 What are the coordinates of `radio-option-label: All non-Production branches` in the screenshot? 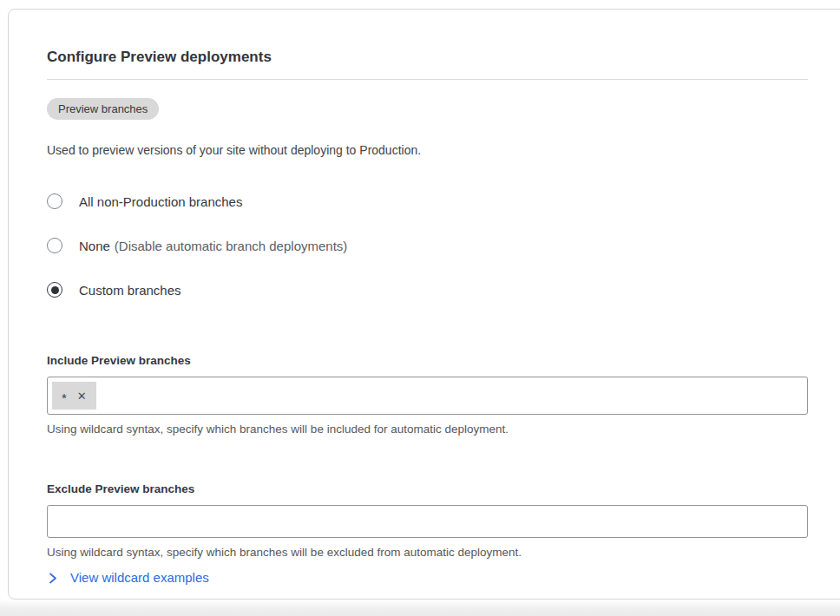 It's located at (161, 201).